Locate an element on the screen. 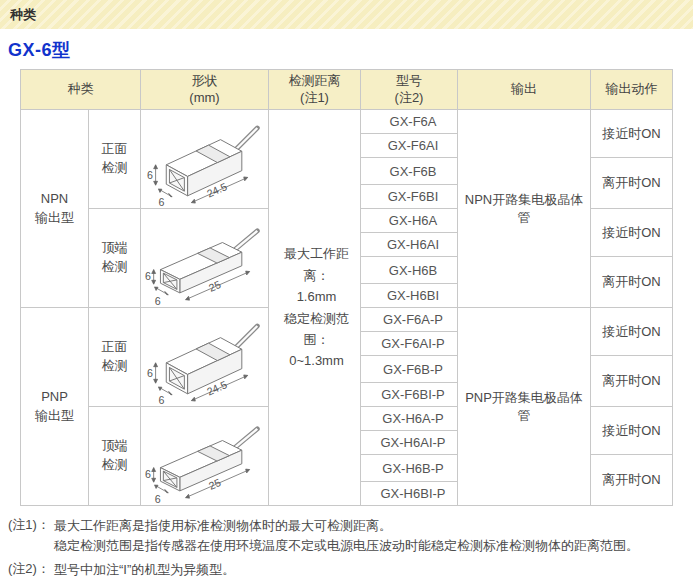 The image size is (693, 586). shape-cell-front-npn: 6 6 24.5 is located at coordinates (205, 160).